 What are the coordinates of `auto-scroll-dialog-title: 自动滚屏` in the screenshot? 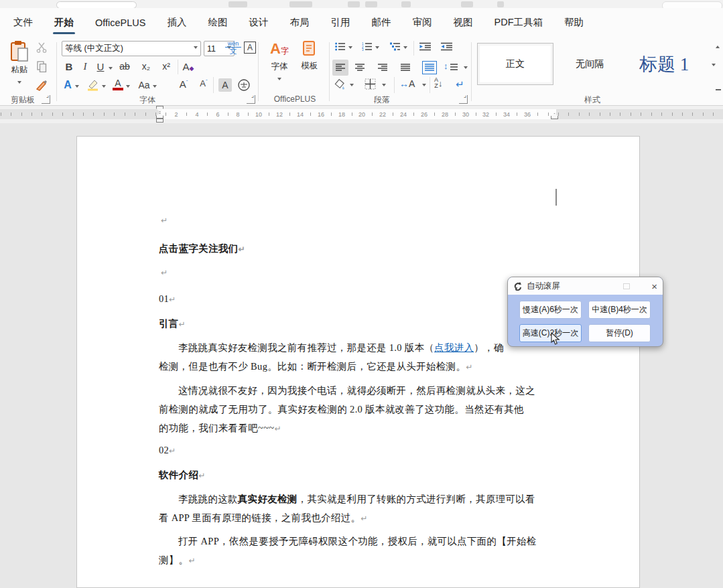 It's located at (573, 287).